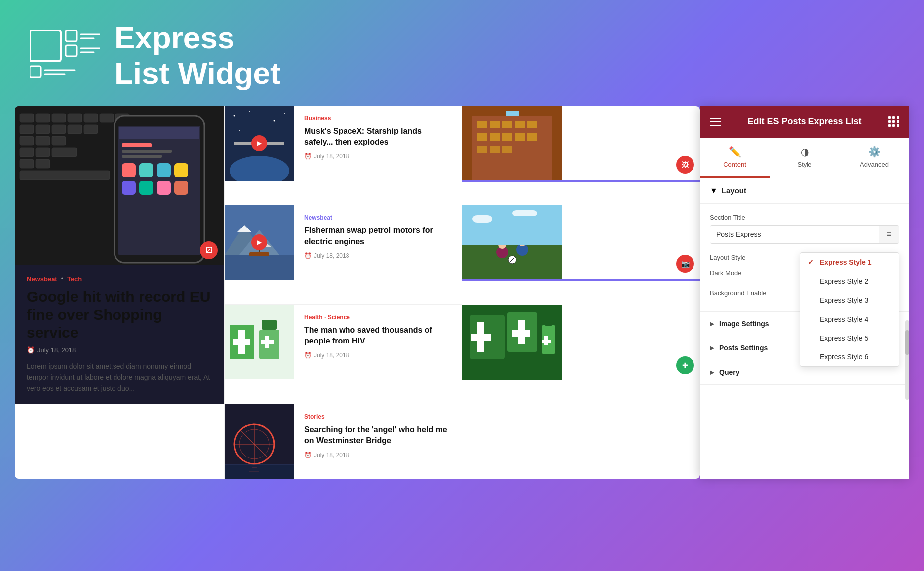 The height and width of the screenshot is (571, 924). I want to click on dropdown-item-5: Express Style 5, so click(849, 338).